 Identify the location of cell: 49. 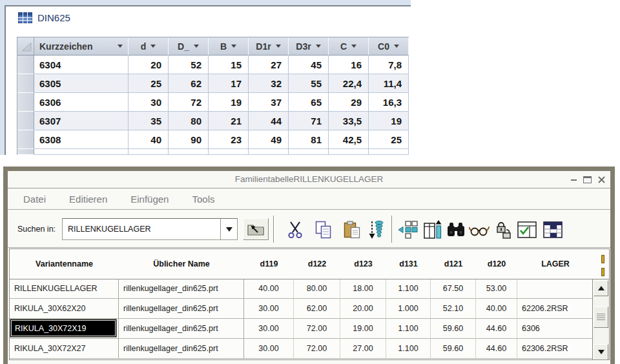
(269, 139).